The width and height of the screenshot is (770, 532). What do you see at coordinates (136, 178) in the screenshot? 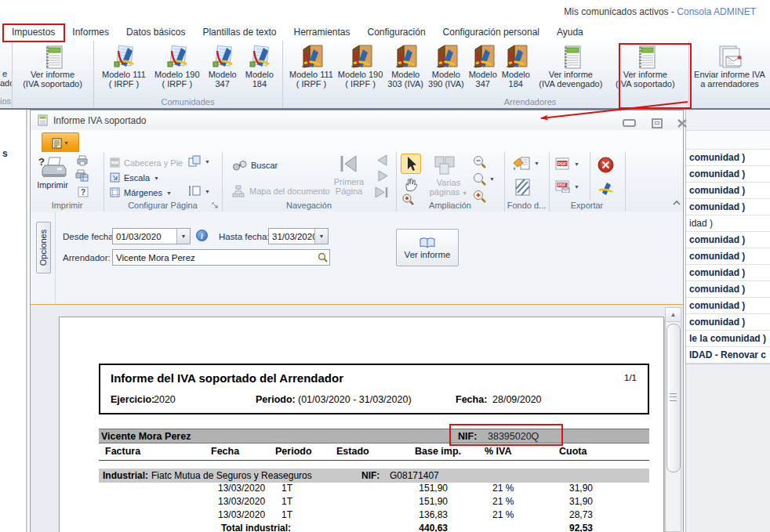
I see `escala-label: Escala` at bounding box center [136, 178].